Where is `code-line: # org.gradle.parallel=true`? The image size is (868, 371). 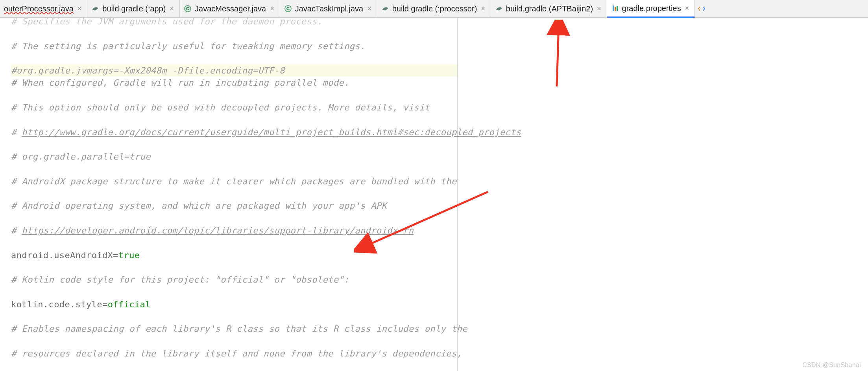
code-line: # org.gradle.parallel=true is located at coordinates (314, 156).